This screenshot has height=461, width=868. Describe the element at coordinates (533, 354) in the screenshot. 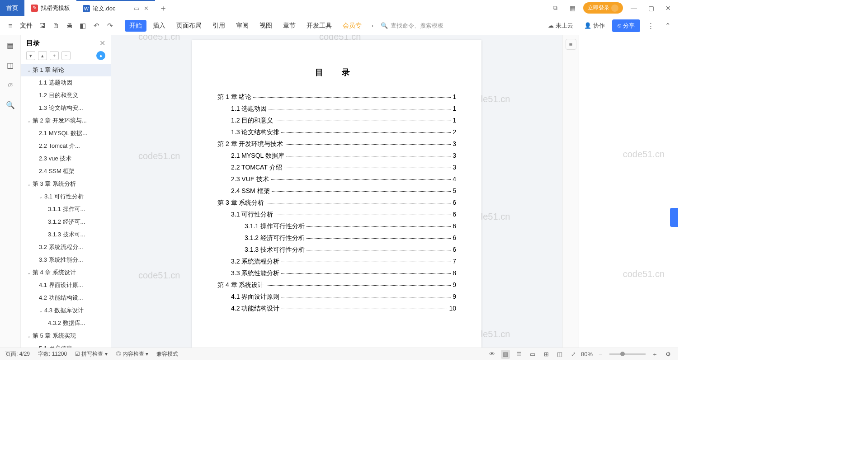

I see `read-view-icon: ▭` at that location.